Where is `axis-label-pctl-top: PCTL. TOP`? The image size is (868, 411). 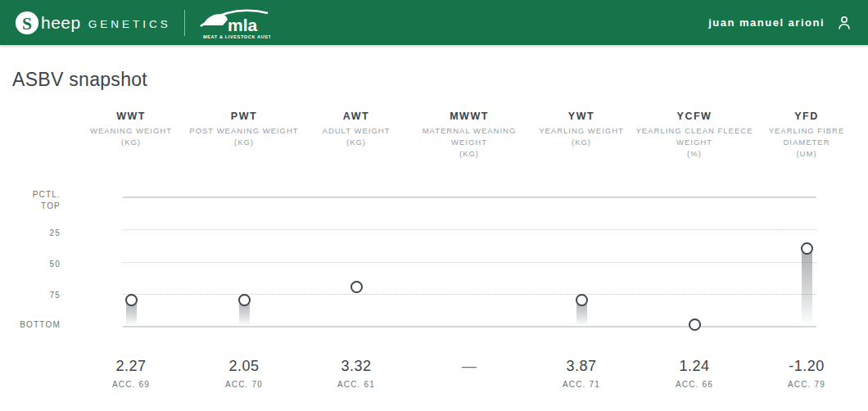 axis-label-pctl-top: PCTL. TOP is located at coordinates (30, 200).